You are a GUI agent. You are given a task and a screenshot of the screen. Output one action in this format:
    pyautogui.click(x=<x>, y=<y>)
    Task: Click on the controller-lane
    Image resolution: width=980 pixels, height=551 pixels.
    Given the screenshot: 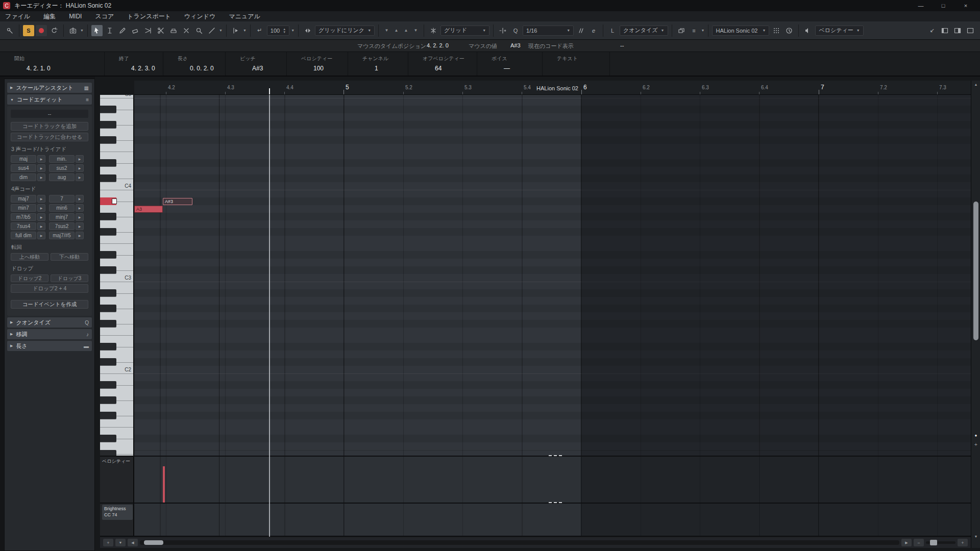 What is the action you would take?
    pyautogui.click(x=552, y=519)
    